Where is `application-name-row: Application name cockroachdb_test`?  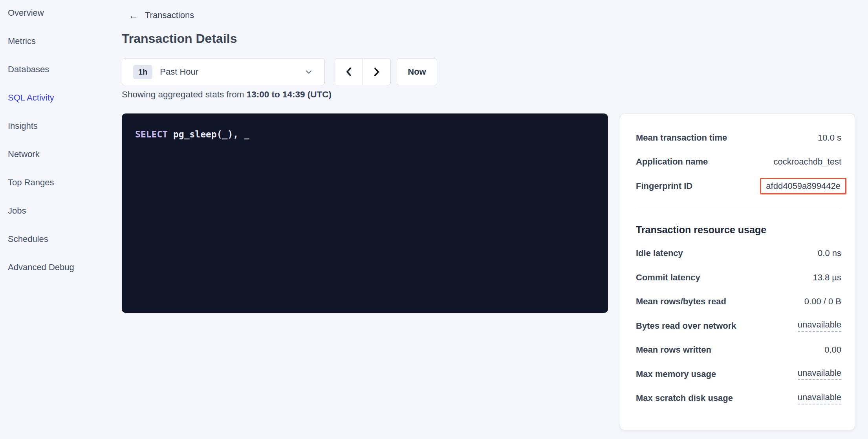 application-name-row: Application name cockroachdb_test is located at coordinates (738, 162).